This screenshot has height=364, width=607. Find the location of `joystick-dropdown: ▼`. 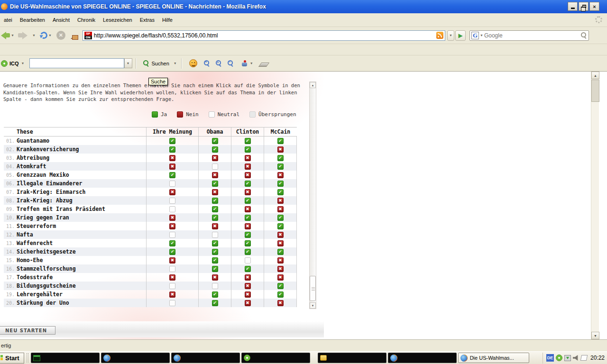

joystick-dropdown: ▼ is located at coordinates (251, 64).